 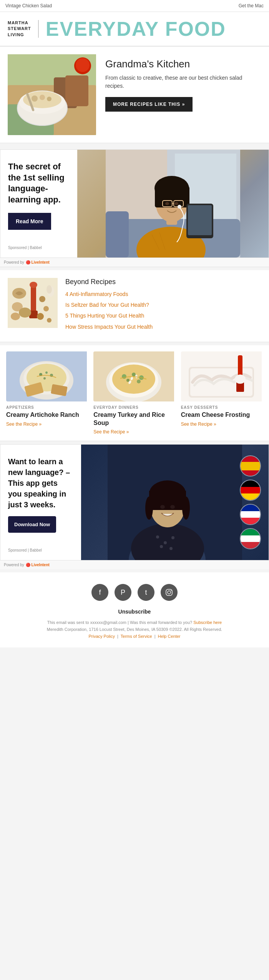 What do you see at coordinates (251, 6) in the screenshot?
I see `nav-get-the-mac: Get the Mac` at bounding box center [251, 6].